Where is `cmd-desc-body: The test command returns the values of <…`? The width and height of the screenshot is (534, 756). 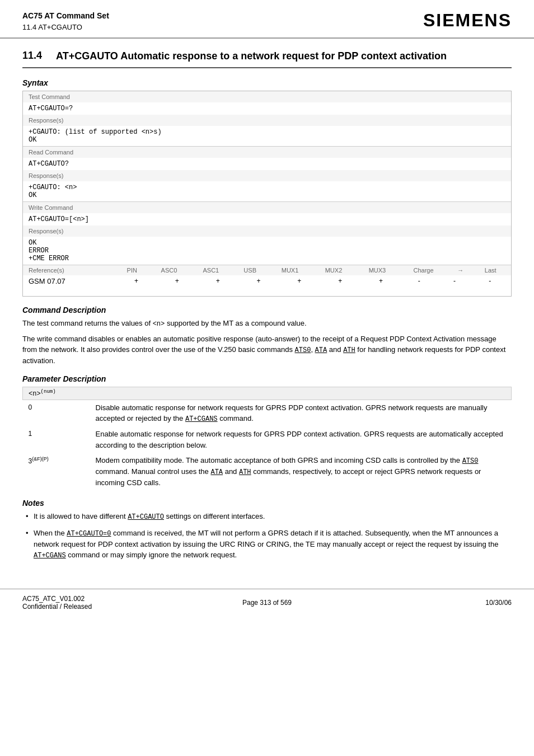 cmd-desc-body: The test command returns the values of <… is located at coordinates (267, 342).